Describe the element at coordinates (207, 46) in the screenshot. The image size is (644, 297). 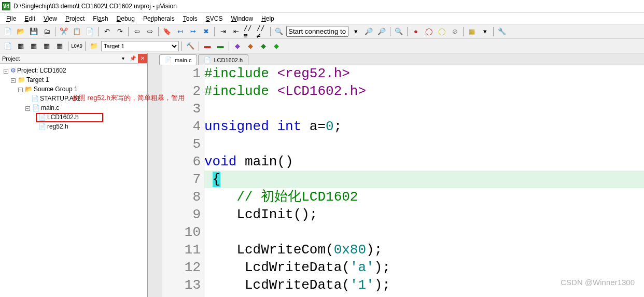
I see `file-ext-button: ▬` at that location.